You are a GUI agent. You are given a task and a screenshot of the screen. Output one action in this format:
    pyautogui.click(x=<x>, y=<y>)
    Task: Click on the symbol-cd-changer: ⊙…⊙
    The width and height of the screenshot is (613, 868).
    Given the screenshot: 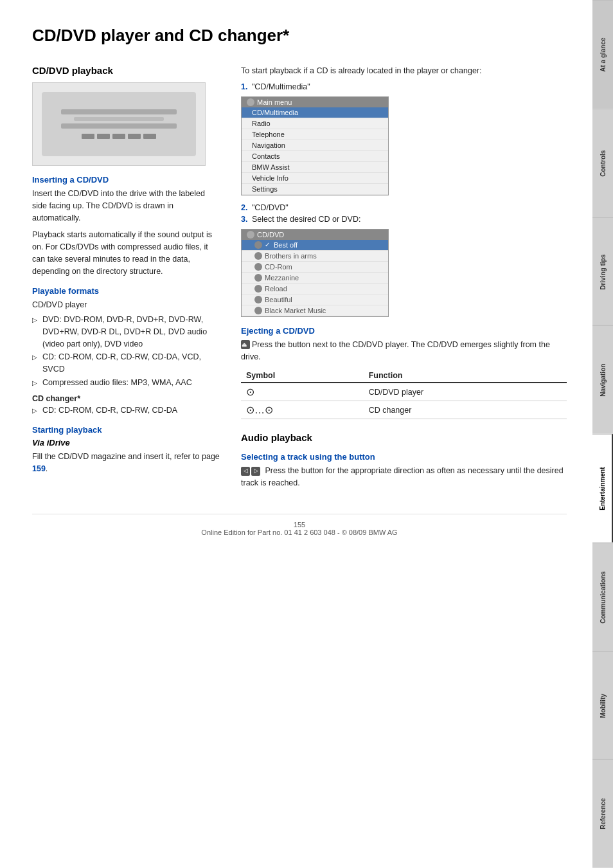 What is the action you would take?
    pyautogui.click(x=302, y=410)
    